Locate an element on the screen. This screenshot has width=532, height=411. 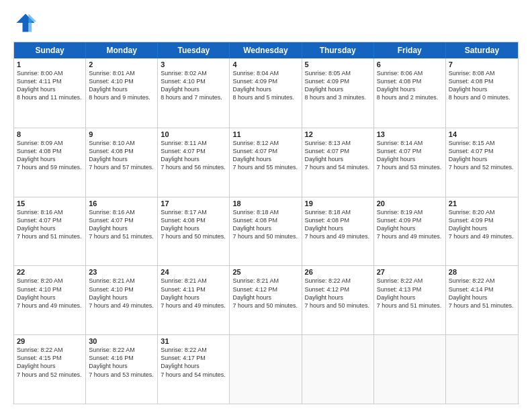
cell-info: Sunrise: 8:22 AM Sunset: 4:12 PM Dayligh… is located at coordinates (338, 293).